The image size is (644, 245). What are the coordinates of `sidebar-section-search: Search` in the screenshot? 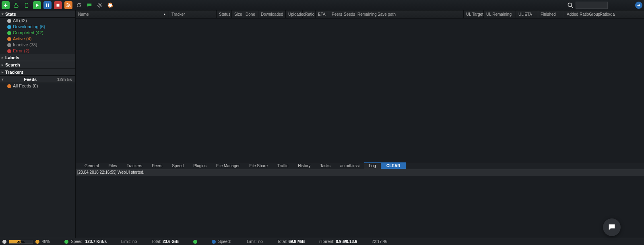 It's located at (38, 65).